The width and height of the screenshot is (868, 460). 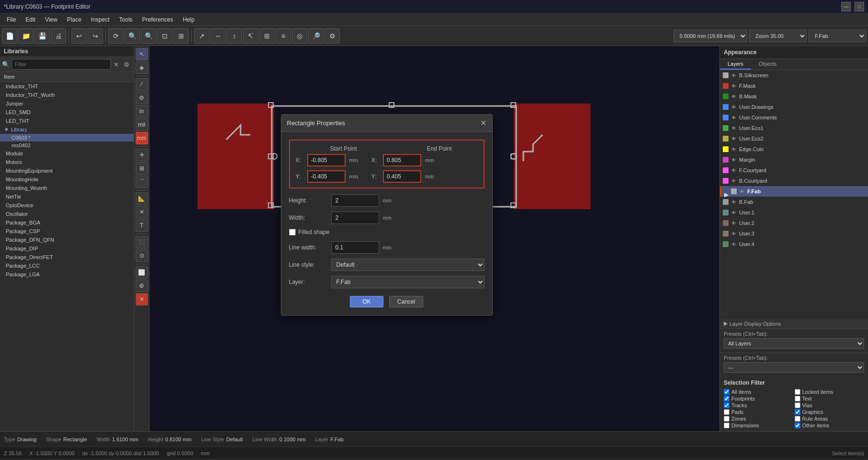 What do you see at coordinates (67, 214) in the screenshot?
I see `list-item: Oscillator` at bounding box center [67, 214].